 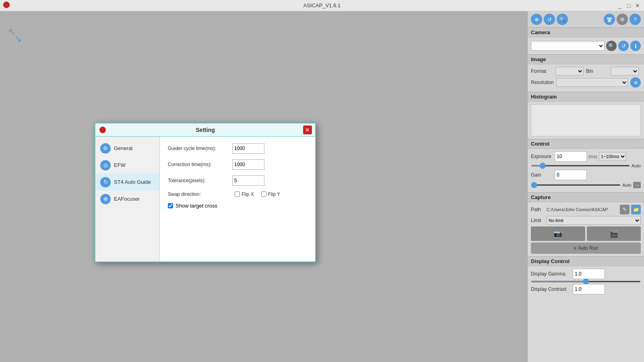 I want to click on capture-section: Path C:/Users/John Connor/ASICAP ✎ 📁 Lim…, so click(x=586, y=229).